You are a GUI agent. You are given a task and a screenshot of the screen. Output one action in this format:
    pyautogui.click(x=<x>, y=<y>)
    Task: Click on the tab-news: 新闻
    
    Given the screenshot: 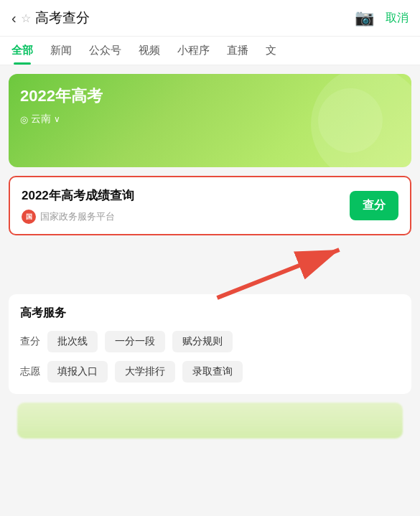 What is the action you would take?
    pyautogui.click(x=61, y=50)
    